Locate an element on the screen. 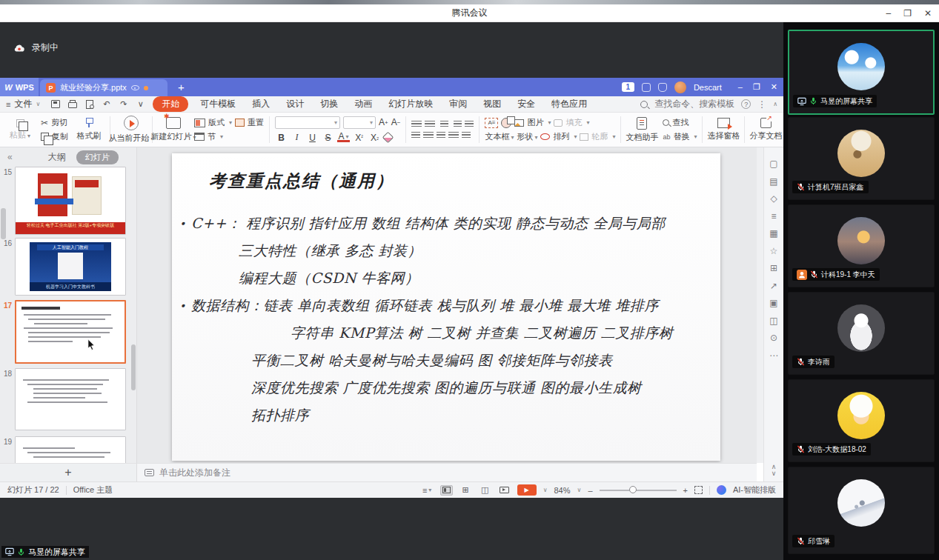  selection-pane-button: 选择窗格 is located at coordinates (723, 130).